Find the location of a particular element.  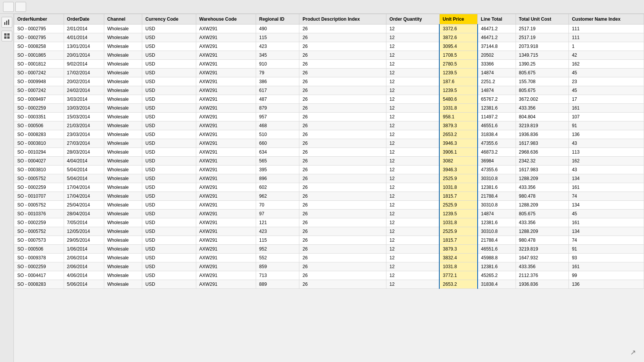

column-header-regionalid: Regional ID is located at coordinates (278, 19).